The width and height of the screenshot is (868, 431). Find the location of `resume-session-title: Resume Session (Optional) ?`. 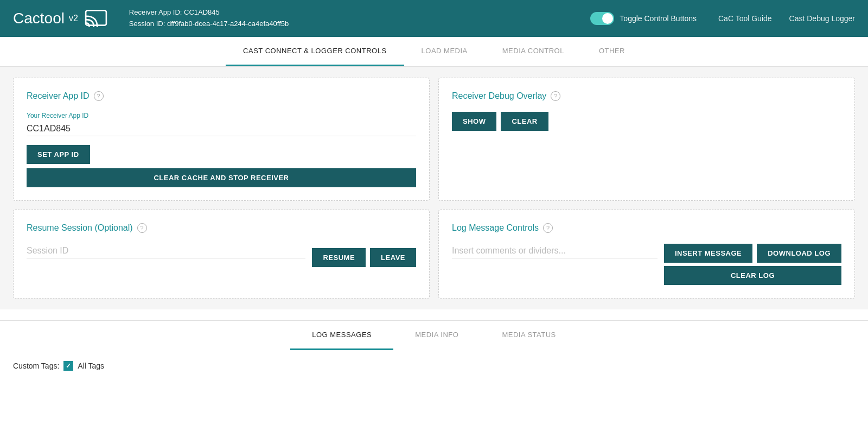

resume-session-title: Resume Session (Optional) ? is located at coordinates (221, 228).